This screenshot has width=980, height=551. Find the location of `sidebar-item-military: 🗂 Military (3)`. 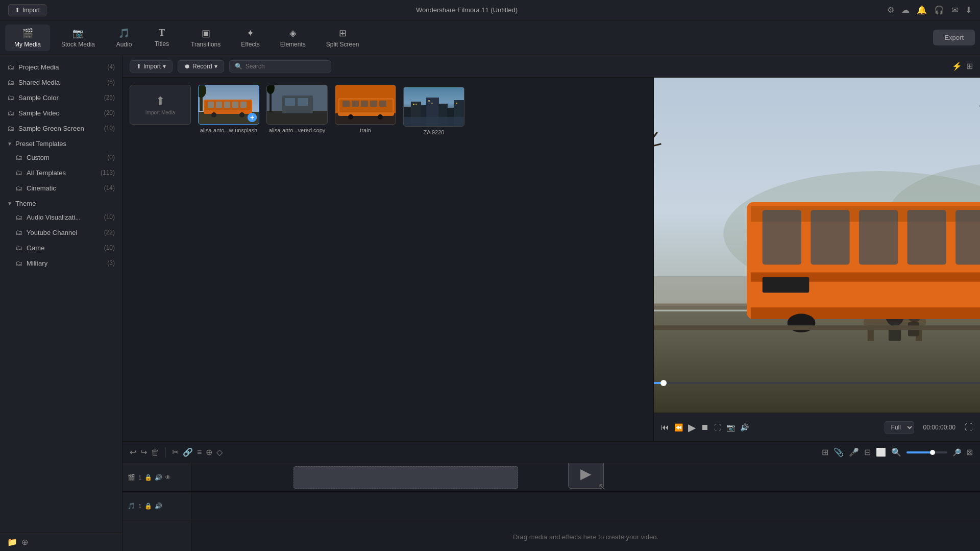

sidebar-item-military: 🗂 Military (3) is located at coordinates (65, 263).